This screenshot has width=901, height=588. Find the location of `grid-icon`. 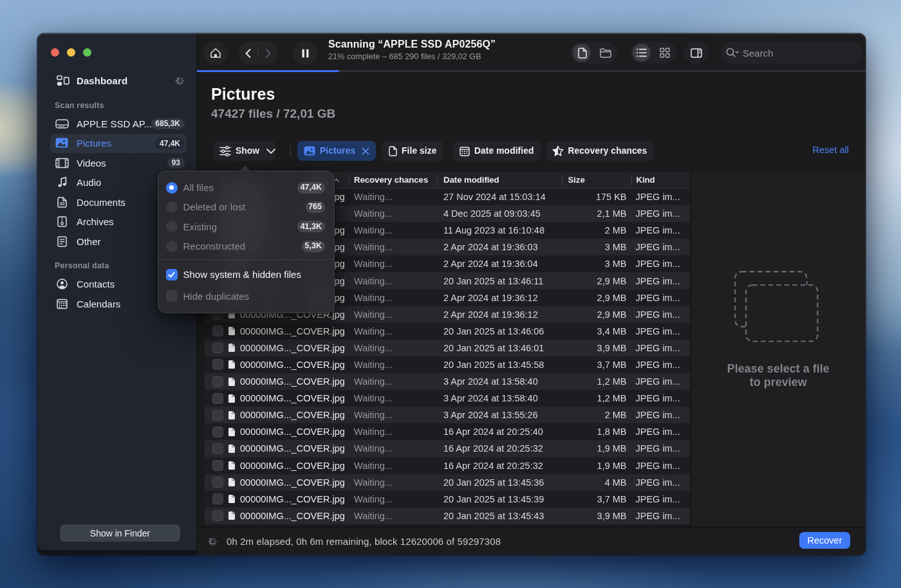

grid-icon is located at coordinates (665, 53).